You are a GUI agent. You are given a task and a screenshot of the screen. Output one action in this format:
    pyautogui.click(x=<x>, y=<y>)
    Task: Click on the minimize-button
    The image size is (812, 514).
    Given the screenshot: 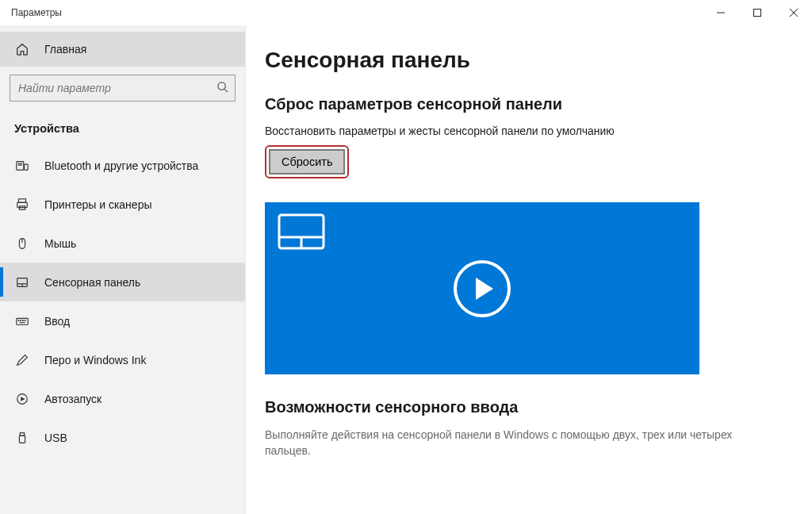 What is the action you would take?
    pyautogui.click(x=721, y=13)
    